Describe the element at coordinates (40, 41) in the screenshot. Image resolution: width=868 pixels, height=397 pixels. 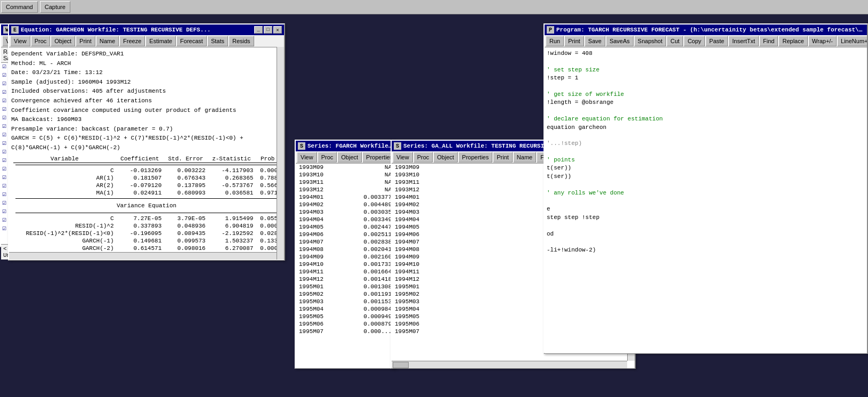
I see `eq-proc-btn: Proc` at that location.